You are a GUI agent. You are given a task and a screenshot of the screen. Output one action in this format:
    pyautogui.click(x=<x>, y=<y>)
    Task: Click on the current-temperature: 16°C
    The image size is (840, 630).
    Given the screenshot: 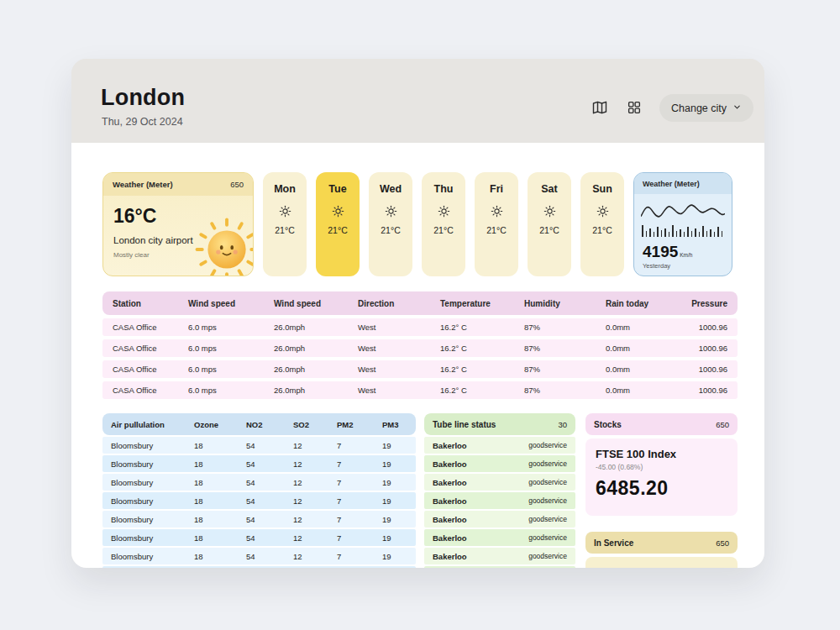 What is the action you would take?
    pyautogui.click(x=134, y=217)
    